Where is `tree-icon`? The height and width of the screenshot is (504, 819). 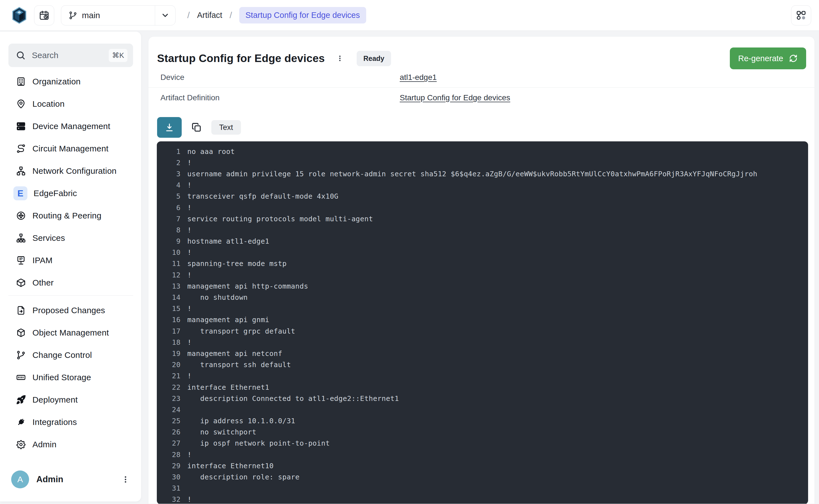
tree-icon is located at coordinates (21, 238).